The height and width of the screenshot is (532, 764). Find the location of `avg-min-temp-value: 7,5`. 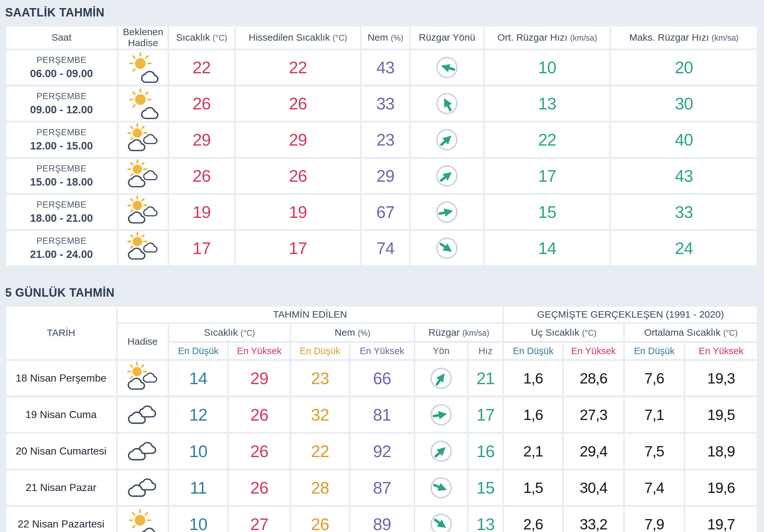

avg-min-temp-value: 7,5 is located at coordinates (654, 451).